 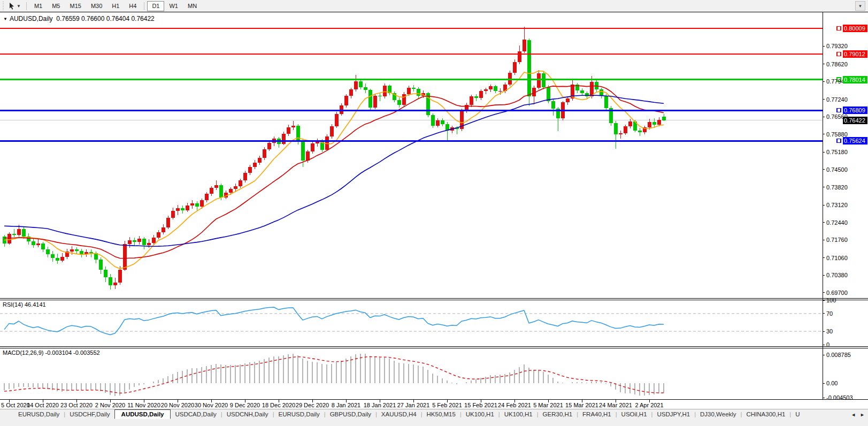 I want to click on timeframe-button-m30: M30, so click(x=96, y=6).